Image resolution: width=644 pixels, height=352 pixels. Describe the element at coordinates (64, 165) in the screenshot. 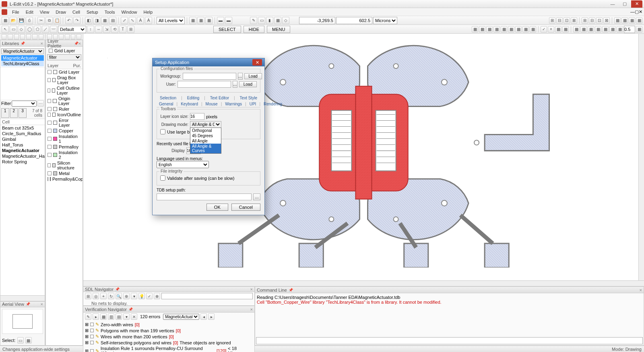

I see `layer-row: Silicon structure` at that location.